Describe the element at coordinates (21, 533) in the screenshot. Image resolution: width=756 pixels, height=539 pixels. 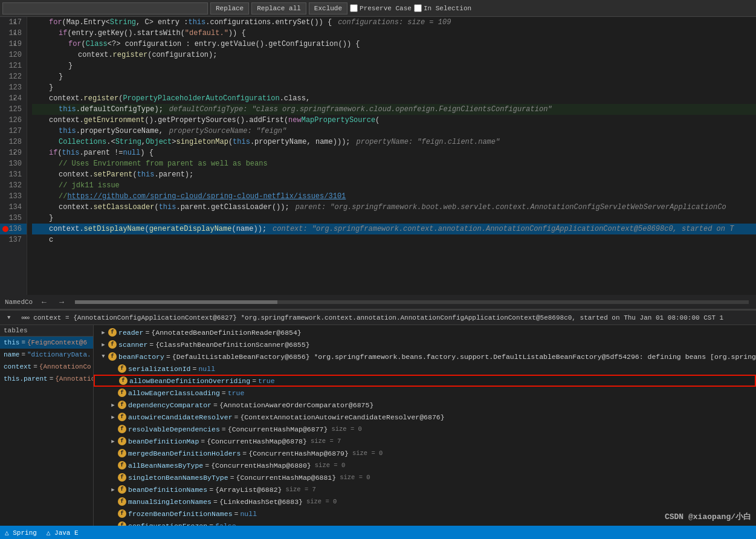
I see `status-spring: △ Spring` at that location.